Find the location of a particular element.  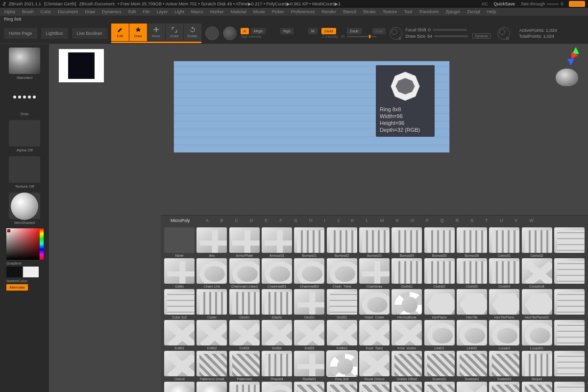

letter-K: K is located at coordinates (353, 220).